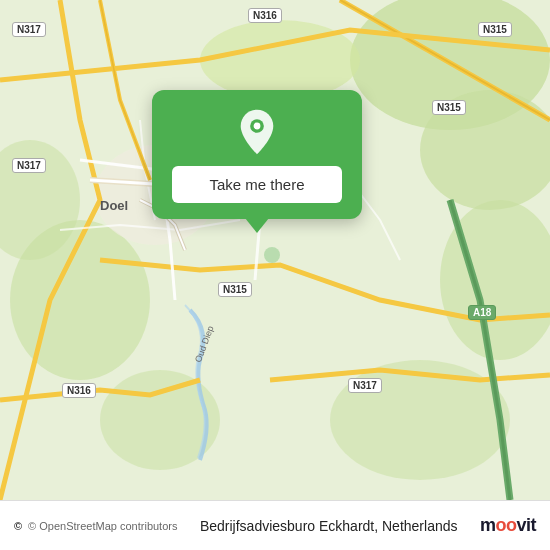 The width and height of the screenshot is (550, 550). What do you see at coordinates (29, 166) in the screenshot?
I see `road-badge-n317-mid: N317` at bounding box center [29, 166].